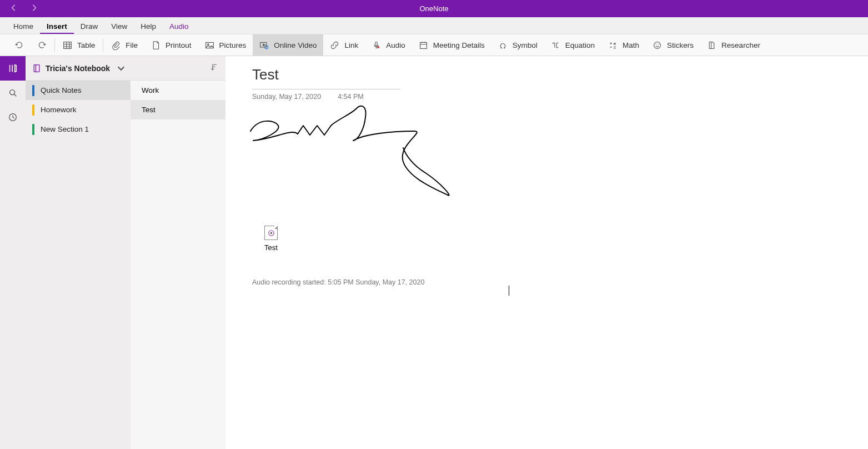  What do you see at coordinates (89, 26) in the screenshot?
I see `tab-draw: Draw` at bounding box center [89, 26].